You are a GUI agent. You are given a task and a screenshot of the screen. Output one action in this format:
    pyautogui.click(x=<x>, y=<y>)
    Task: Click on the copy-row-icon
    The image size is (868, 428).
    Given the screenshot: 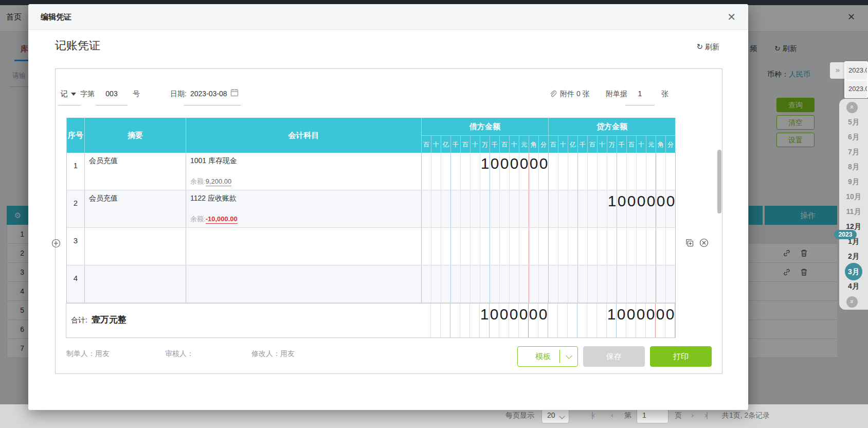 What is the action you would take?
    pyautogui.click(x=690, y=243)
    